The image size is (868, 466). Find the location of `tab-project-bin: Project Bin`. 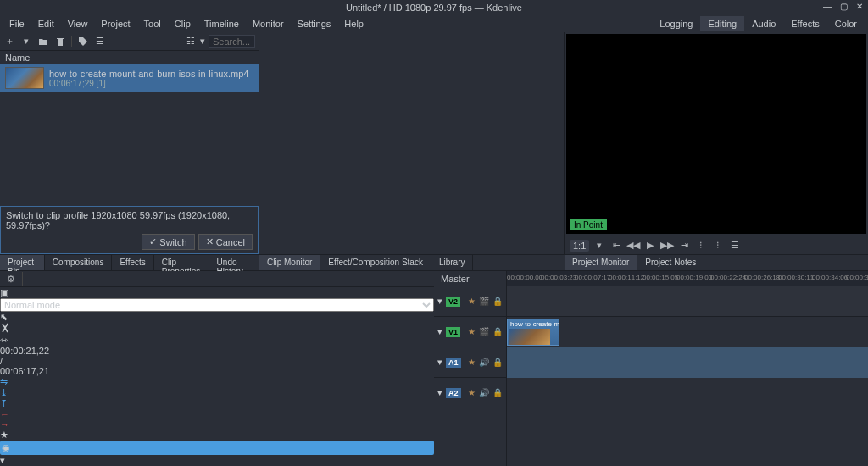

tab-project-bin: Project Bin is located at coordinates (22, 263).